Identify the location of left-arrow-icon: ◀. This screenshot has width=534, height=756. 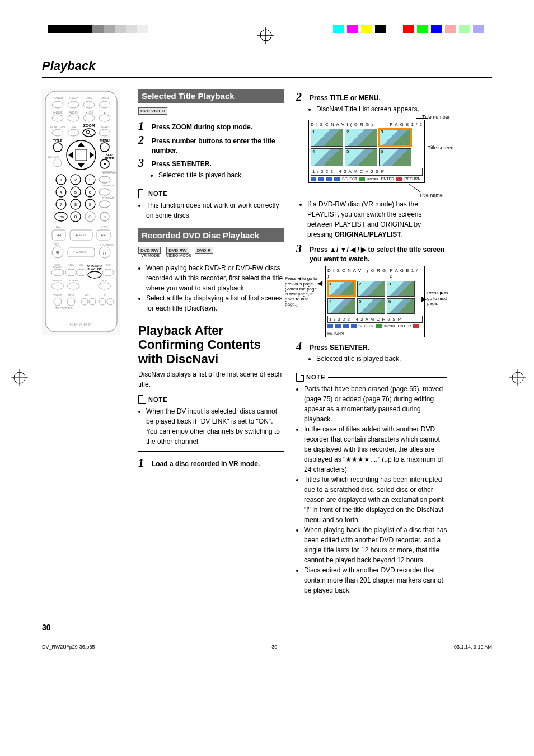
(320, 283).